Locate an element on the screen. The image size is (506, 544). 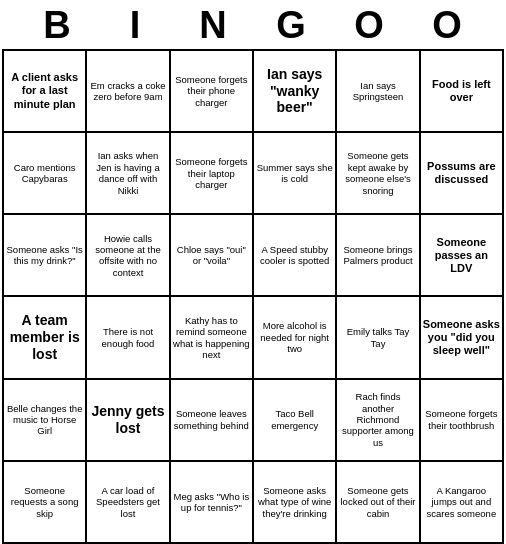
letter-i: I is located at coordinates (136, 26).